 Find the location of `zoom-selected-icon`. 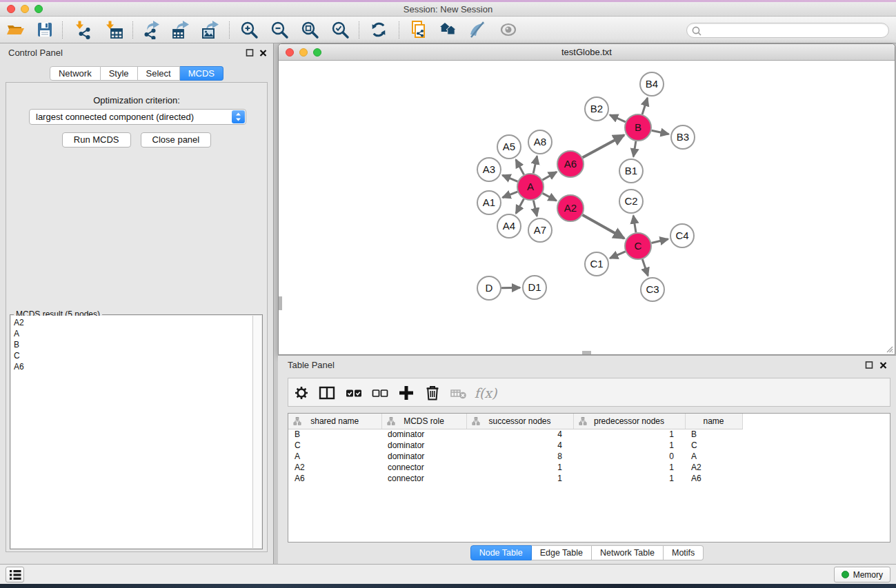

zoom-selected-icon is located at coordinates (340, 30).